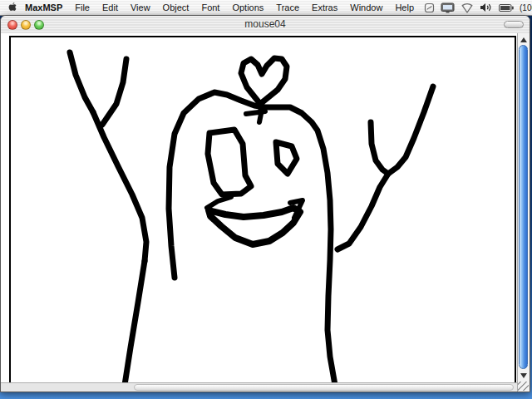 Image resolution: width=532 pixels, height=399 pixels. Describe the element at coordinates (115, 91) in the screenshot. I see `stroke-left-finger-inner` at that location.